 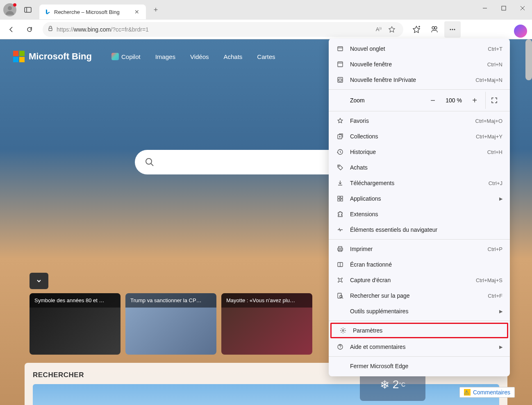 What do you see at coordinates (11, 29) in the screenshot?
I see `back-button` at bounding box center [11, 29].